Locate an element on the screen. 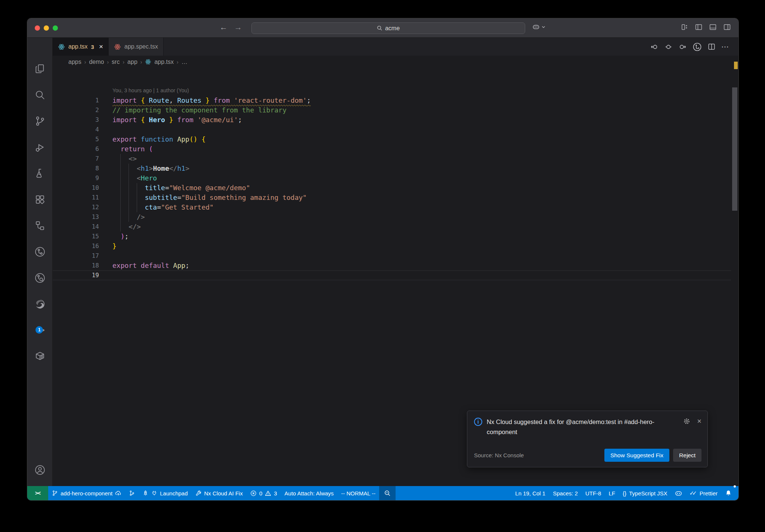  testing-activity-item is located at coordinates (40, 173).